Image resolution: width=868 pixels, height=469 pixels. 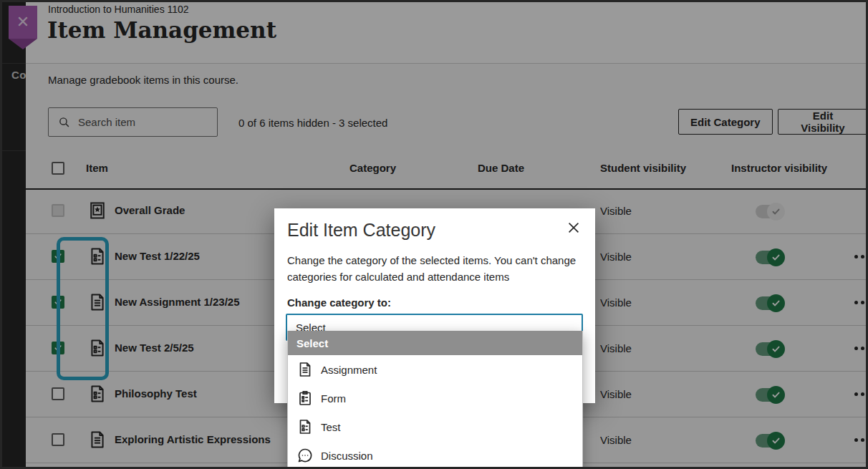 What do you see at coordinates (435, 369) in the screenshot?
I see `dropdown-option-assignment: Assignment` at bounding box center [435, 369].